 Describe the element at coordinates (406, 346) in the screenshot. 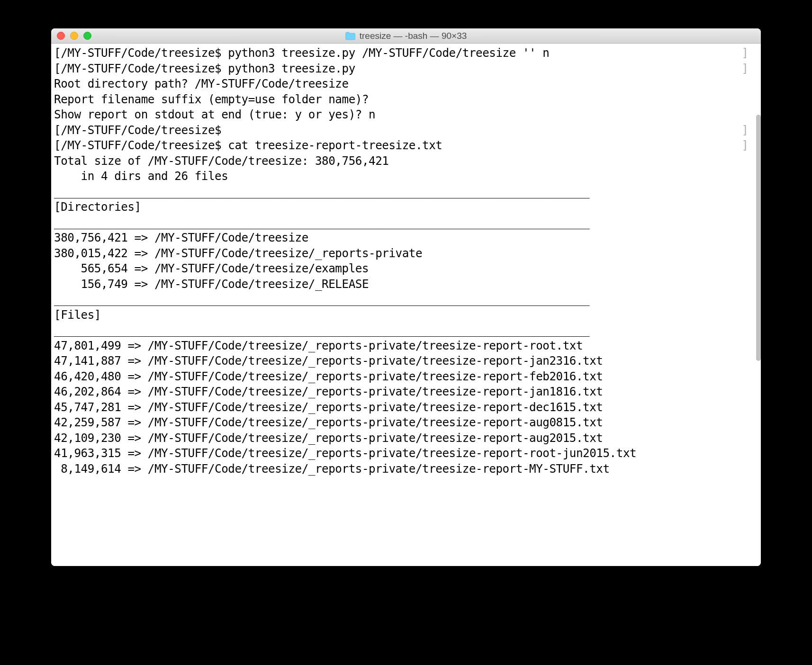

I see `terminal-line: 47,801,499 => /MY-STUFF/Code/treesize/_r…` at that location.